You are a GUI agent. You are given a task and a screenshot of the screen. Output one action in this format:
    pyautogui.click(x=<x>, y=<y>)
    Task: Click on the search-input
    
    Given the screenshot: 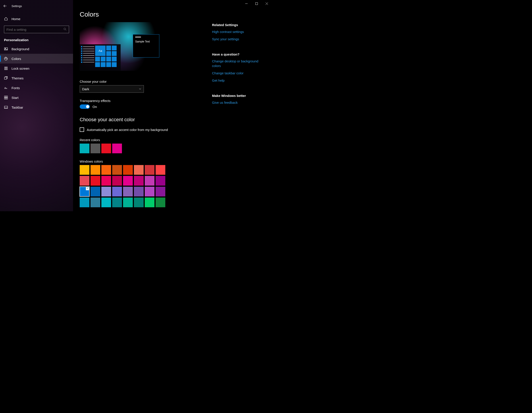 What is the action you would take?
    pyautogui.click(x=35, y=30)
    